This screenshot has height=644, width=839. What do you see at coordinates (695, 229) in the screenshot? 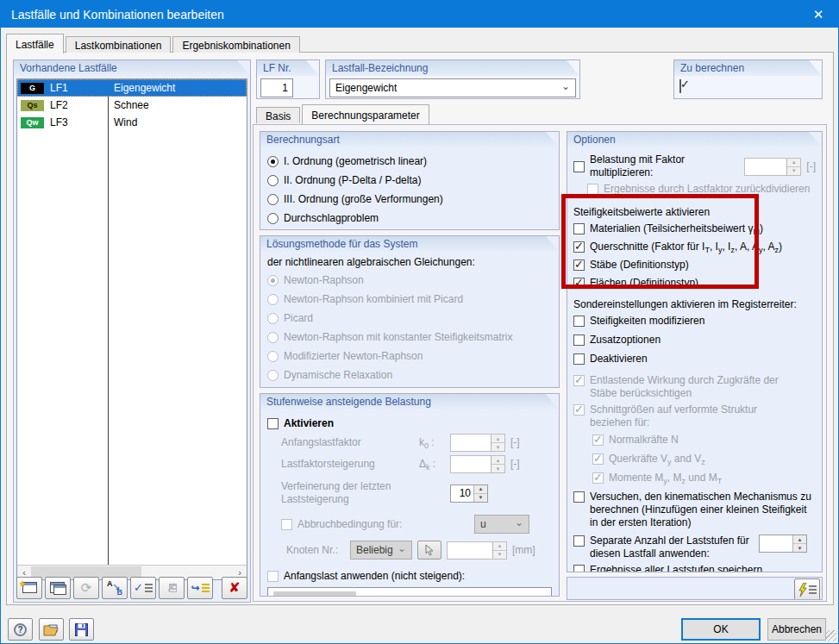
I see `materialien-row: Materialien (Teilsicherheitsbeiwert γM)` at bounding box center [695, 229].